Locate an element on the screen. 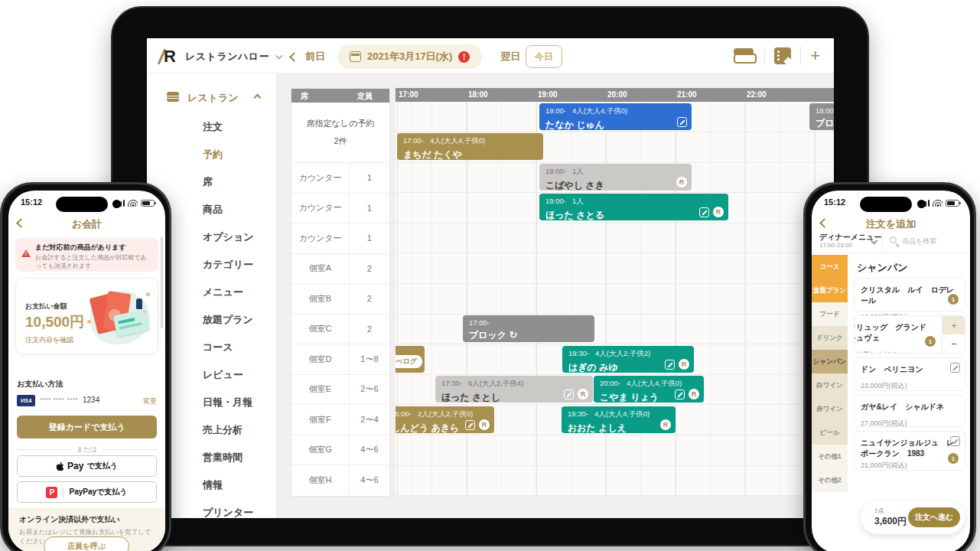  menu-item-card: ガヤ&レイ シャルドネ 27,000円(税込) is located at coordinates (910, 411).